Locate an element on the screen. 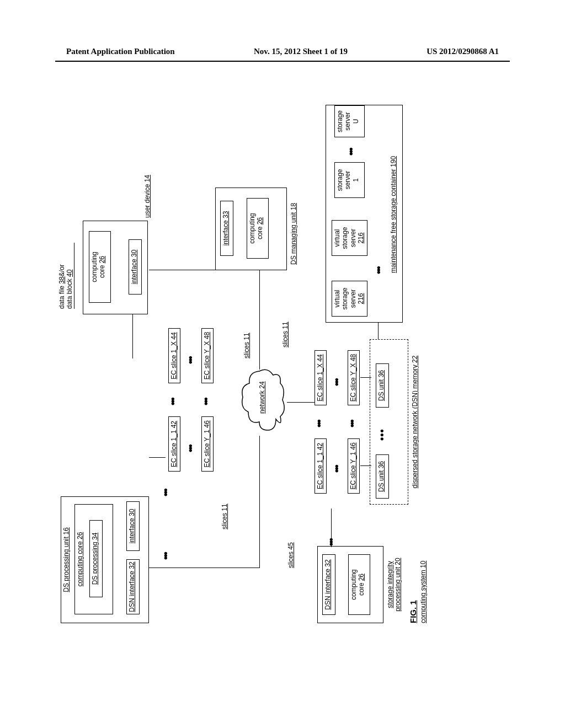 Image resolution: width=565 pixels, height=728 pixels. label-ds-unit-36-a: DS unit 36 is located at coordinates (381, 477).